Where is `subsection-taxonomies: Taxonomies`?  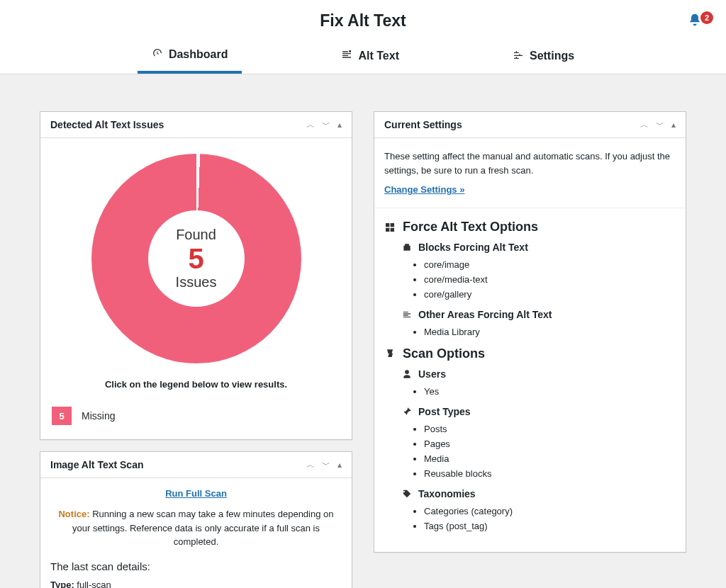
subsection-taxonomies: Taxonomies is located at coordinates (539, 494).